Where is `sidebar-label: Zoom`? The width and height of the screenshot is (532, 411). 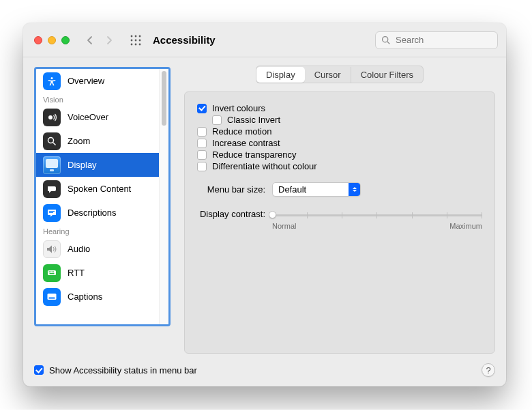
sidebar-label: Zoom is located at coordinates (79, 141).